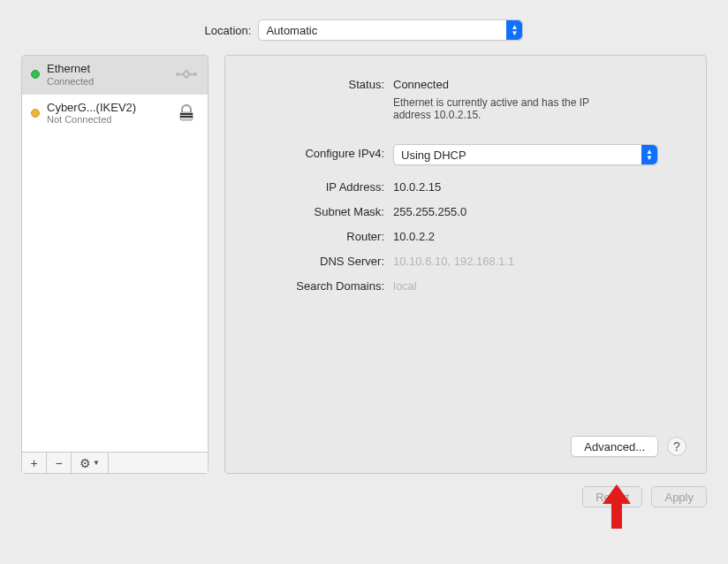 Image resolution: width=728 pixels, height=564 pixels. Describe the element at coordinates (107, 81) in the screenshot. I see `interface-status: Connected` at that location.